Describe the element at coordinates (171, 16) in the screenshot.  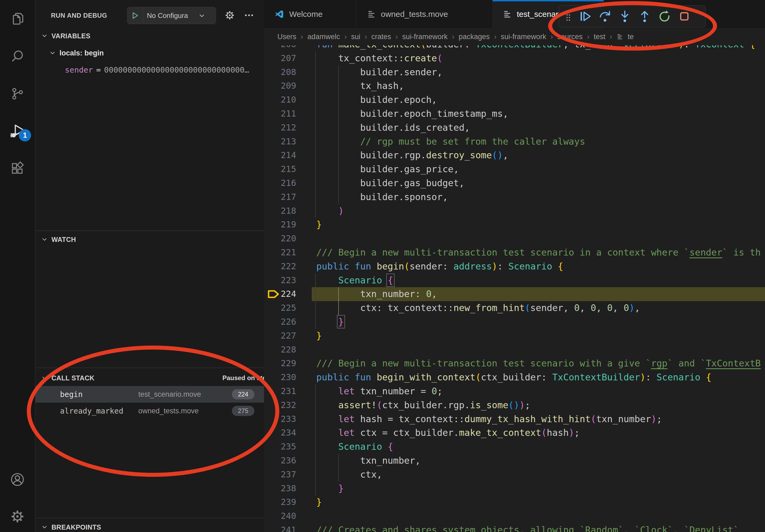
I see `config-dropdown-label: No Configura` at that location.